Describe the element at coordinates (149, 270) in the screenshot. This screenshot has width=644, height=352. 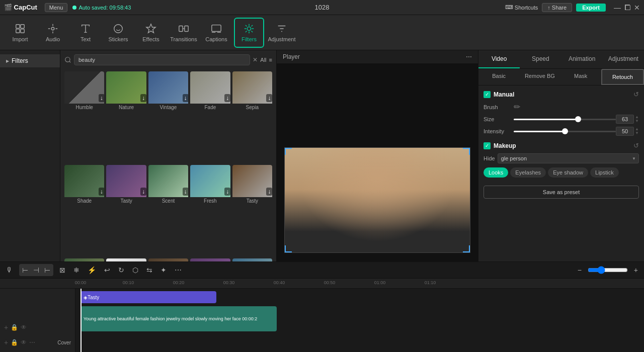
I see `replace-icon: ⇆` at that location.